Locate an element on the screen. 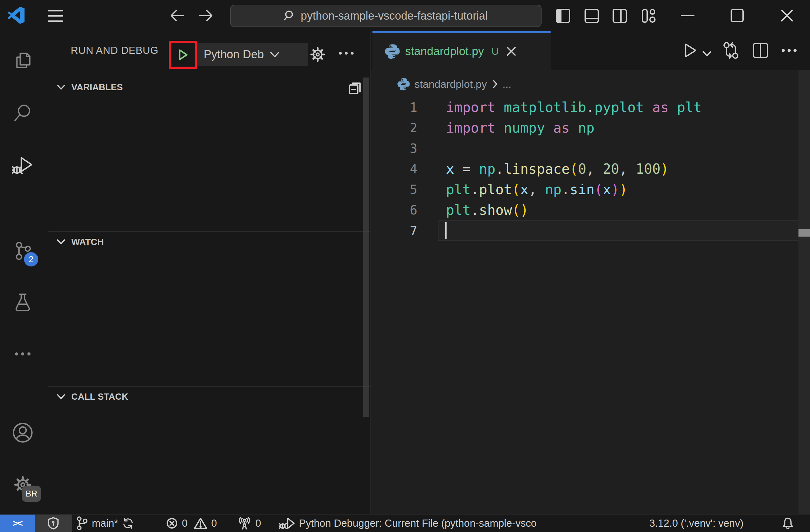  layout-customize-icon is located at coordinates (649, 16).